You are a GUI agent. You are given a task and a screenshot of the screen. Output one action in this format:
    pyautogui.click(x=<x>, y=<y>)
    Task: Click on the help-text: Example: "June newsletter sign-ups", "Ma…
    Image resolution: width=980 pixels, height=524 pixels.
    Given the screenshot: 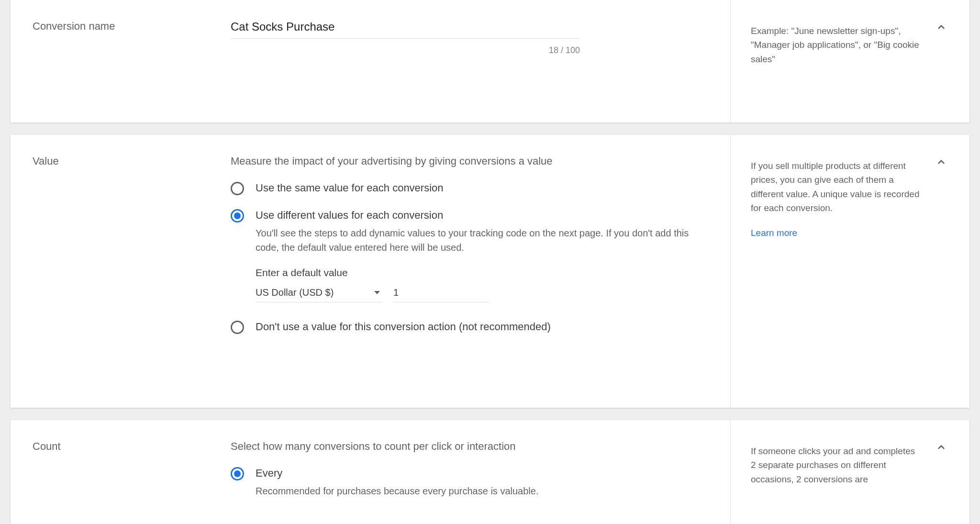 What is the action you would take?
    pyautogui.click(x=836, y=45)
    